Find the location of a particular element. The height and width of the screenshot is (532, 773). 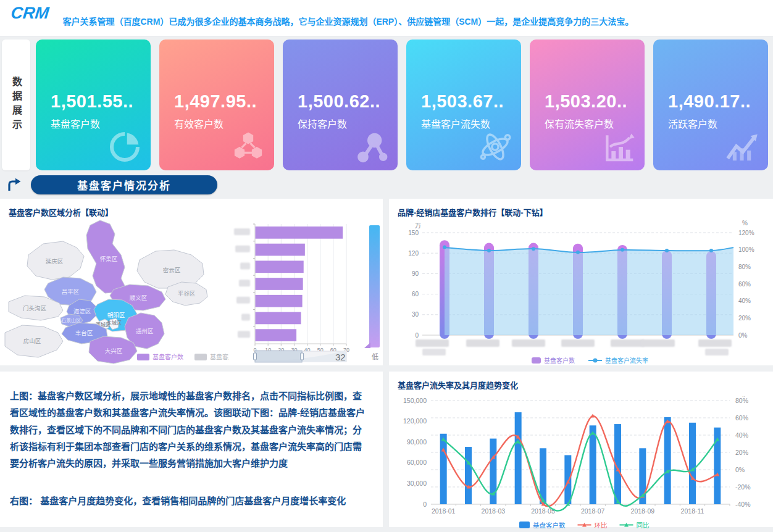

pie-chart-icon is located at coordinates (125, 147).